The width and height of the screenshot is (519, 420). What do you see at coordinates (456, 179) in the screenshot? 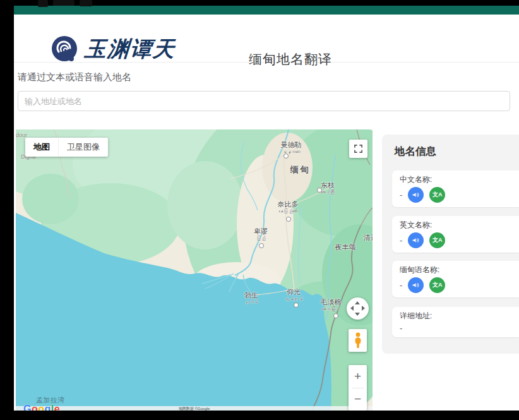
I see `chinese-name-label: 中文名称:` at bounding box center [456, 179].